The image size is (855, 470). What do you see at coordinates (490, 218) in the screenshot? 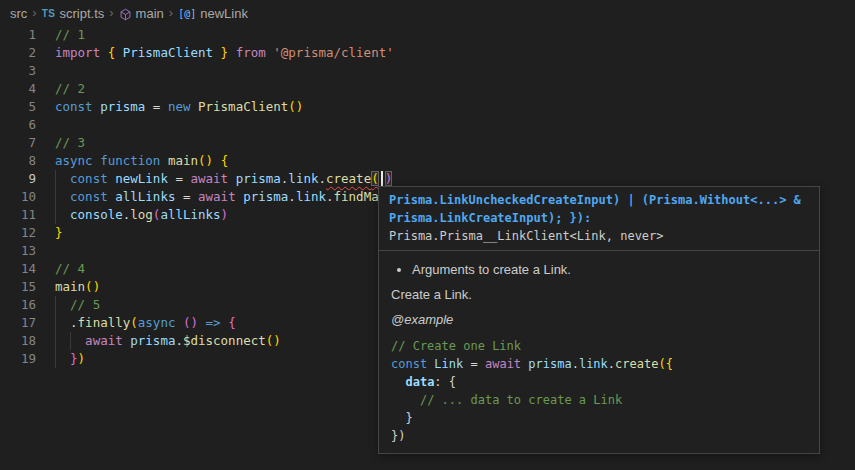
I see `code-token: Prisma.LinkCreateInput); }):` at bounding box center [490, 218].